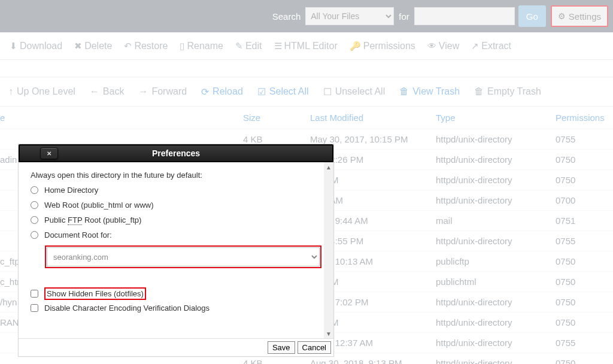 The image size is (613, 364). What do you see at coordinates (176, 293) in the screenshot?
I see `show-hidden-files-row: Show Hidden Files (dotfiles)` at bounding box center [176, 293].